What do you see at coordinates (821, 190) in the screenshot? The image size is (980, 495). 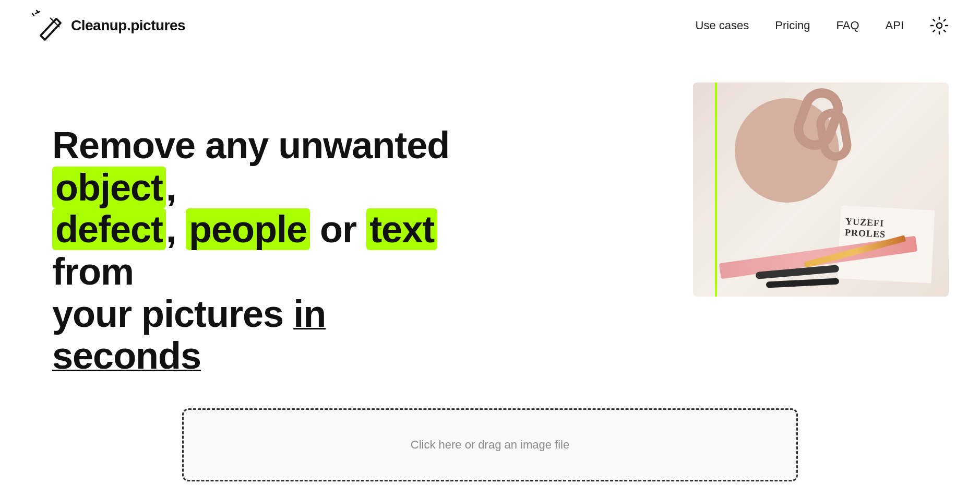 I see `hero-image-col: YUZEFIPROLES` at bounding box center [821, 190].